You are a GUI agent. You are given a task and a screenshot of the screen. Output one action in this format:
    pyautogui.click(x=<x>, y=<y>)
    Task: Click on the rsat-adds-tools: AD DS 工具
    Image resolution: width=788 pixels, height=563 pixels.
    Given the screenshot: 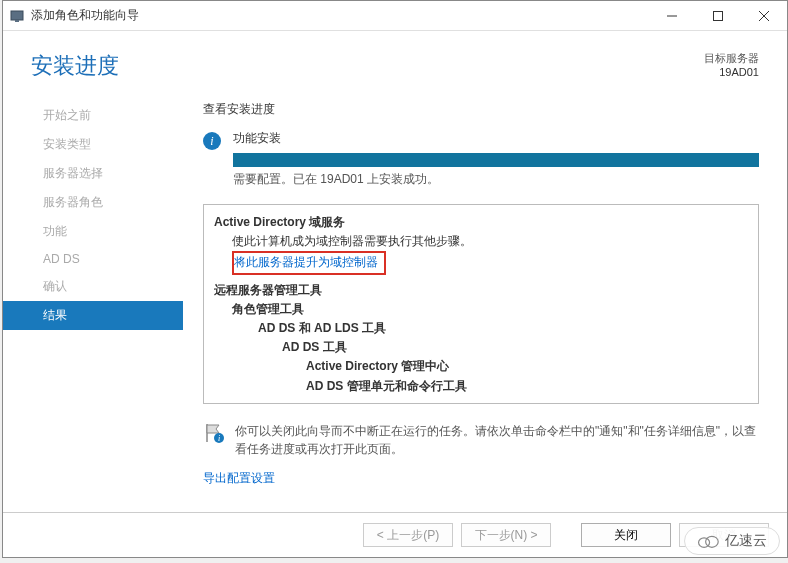 What is the action you would take?
    pyautogui.click(x=481, y=348)
    